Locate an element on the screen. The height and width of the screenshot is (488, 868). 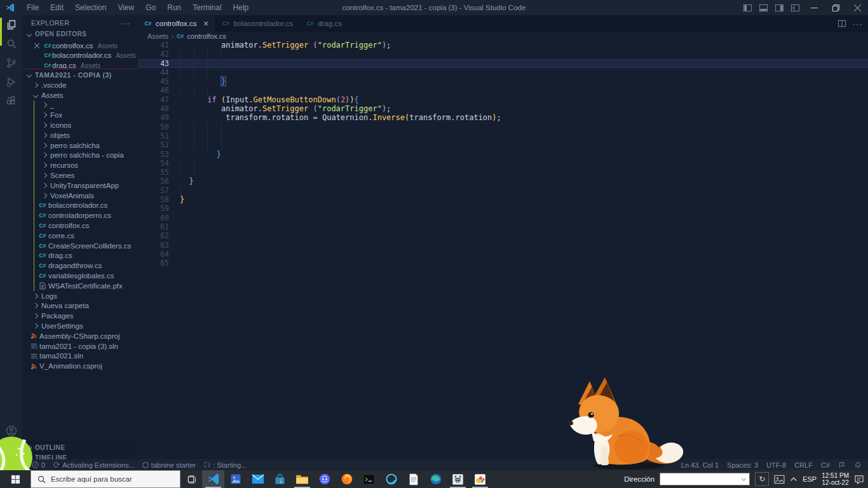
menu-terminal: Terminal is located at coordinates (207, 8).